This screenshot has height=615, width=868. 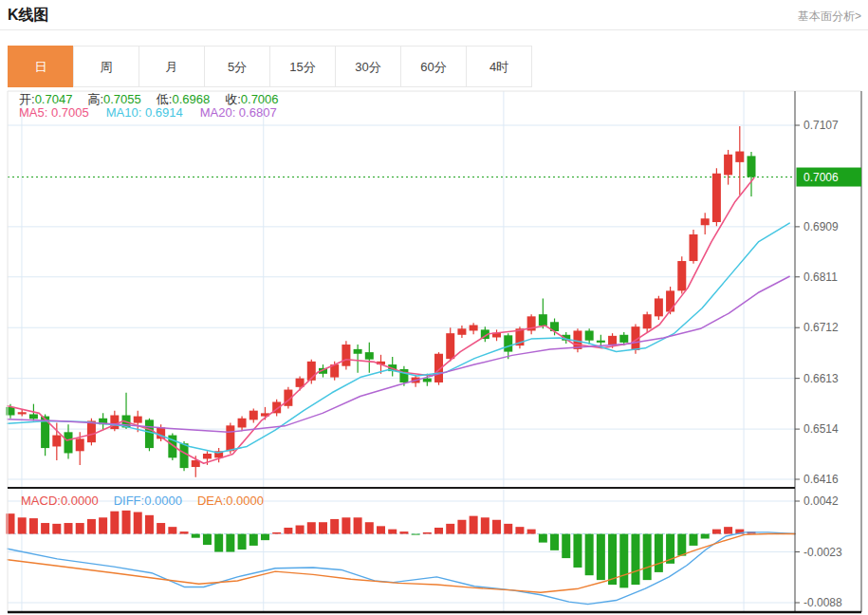 I want to click on macd-value: MACD:0.0000, so click(x=60, y=501).